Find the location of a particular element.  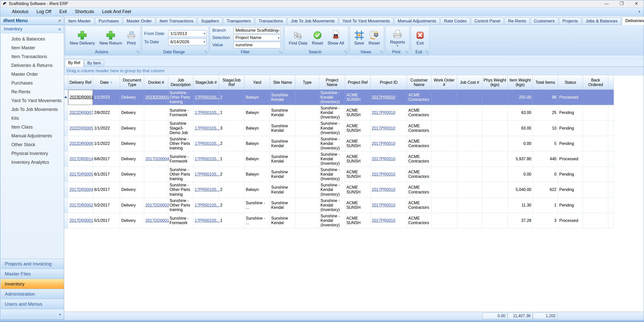

column-header-project-name: Project Name is located at coordinates (332, 83).